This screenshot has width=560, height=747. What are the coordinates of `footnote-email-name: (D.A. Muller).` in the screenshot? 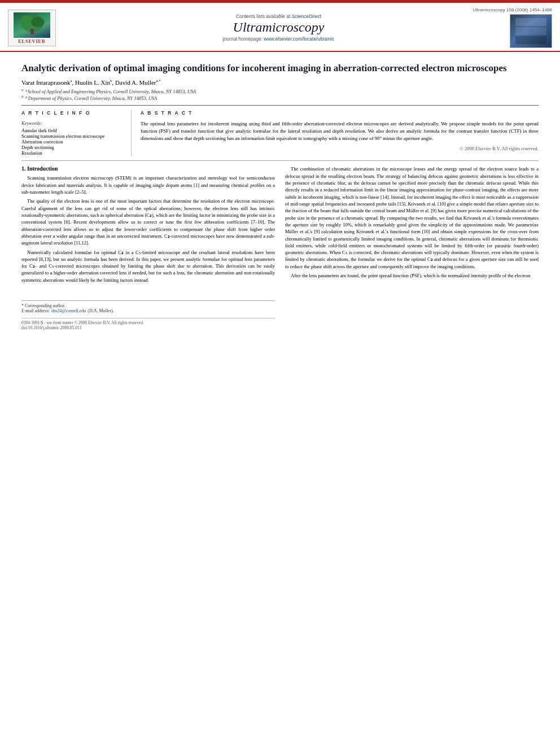 It's located at (100, 311).